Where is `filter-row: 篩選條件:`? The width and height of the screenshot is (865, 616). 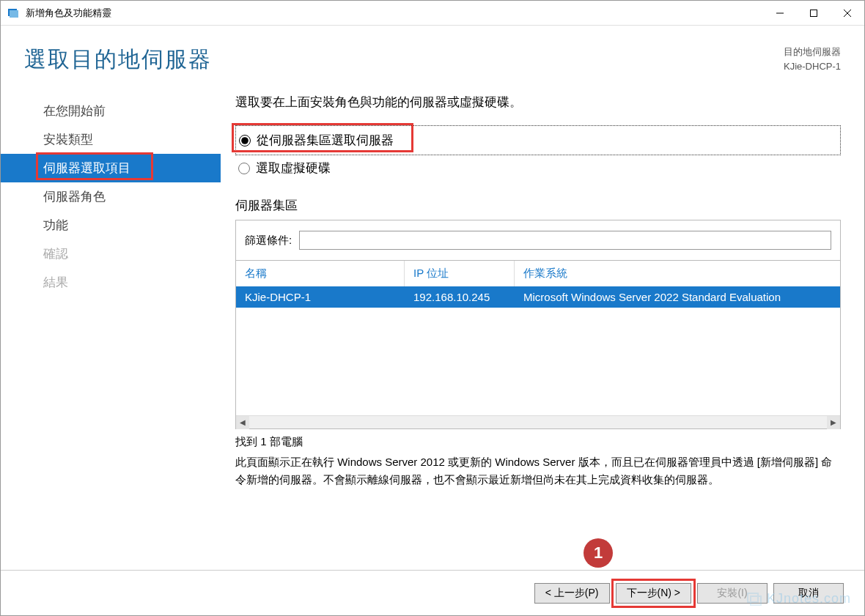 filter-row: 篩選條件: is located at coordinates (538, 240).